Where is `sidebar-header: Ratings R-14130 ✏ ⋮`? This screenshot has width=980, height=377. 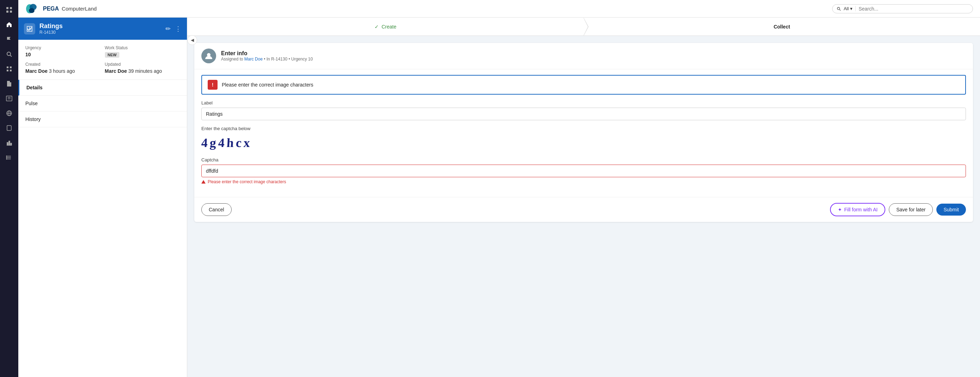 sidebar-header: Ratings R-14130 ✏ ⋮ is located at coordinates (103, 29).